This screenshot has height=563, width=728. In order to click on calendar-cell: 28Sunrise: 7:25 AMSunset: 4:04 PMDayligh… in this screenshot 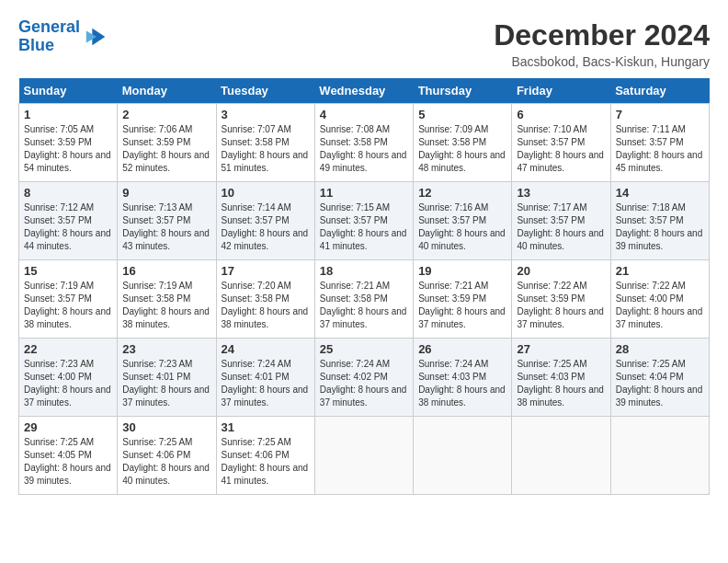, I will do `click(660, 377)`.